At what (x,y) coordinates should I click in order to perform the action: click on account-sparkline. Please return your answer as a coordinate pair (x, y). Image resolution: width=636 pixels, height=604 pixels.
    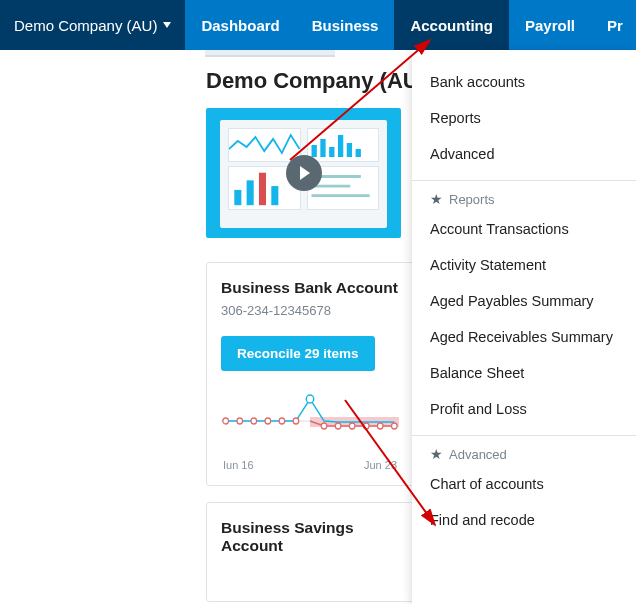
    Looking at the image, I should click on (310, 423).